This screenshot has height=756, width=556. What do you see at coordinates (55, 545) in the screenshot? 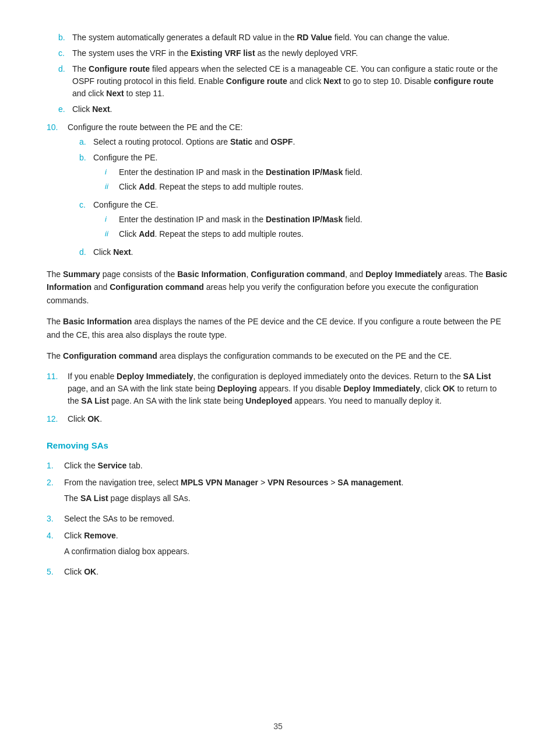
I see `label-r4: 4.` at bounding box center [55, 545].